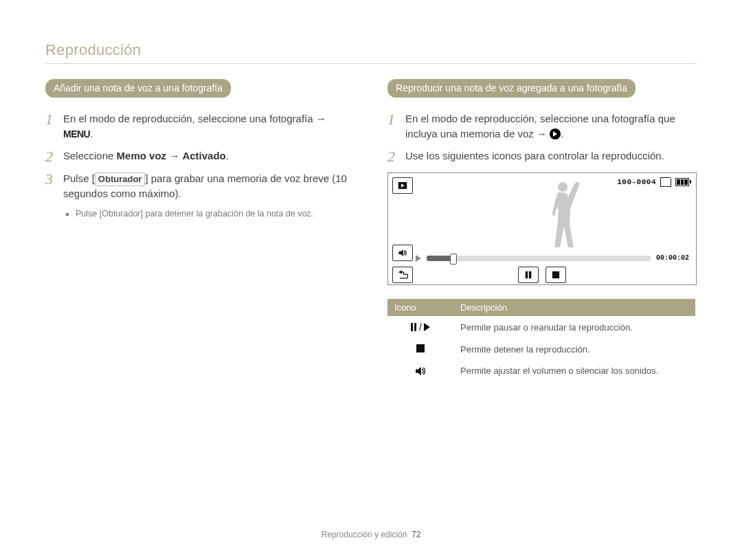  I want to click on back-arrow-icon, so click(403, 275).